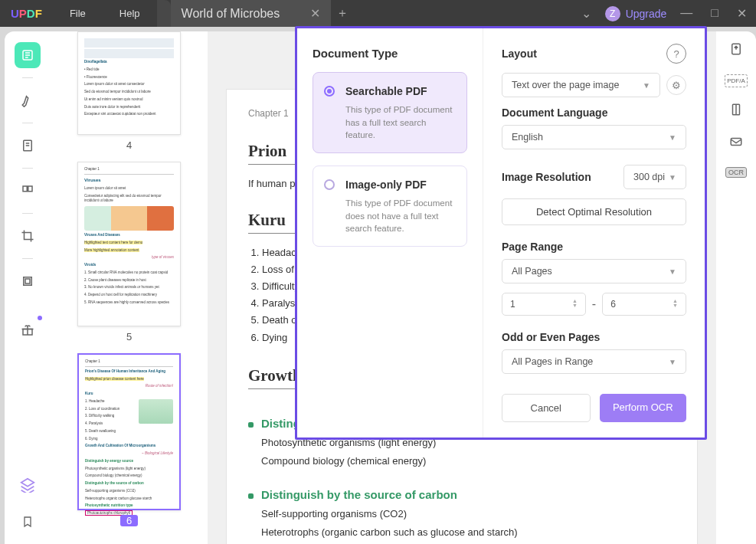  I want to click on radio-searchable-pdf: Searchable PDF This type of PDF document…, so click(390, 113).